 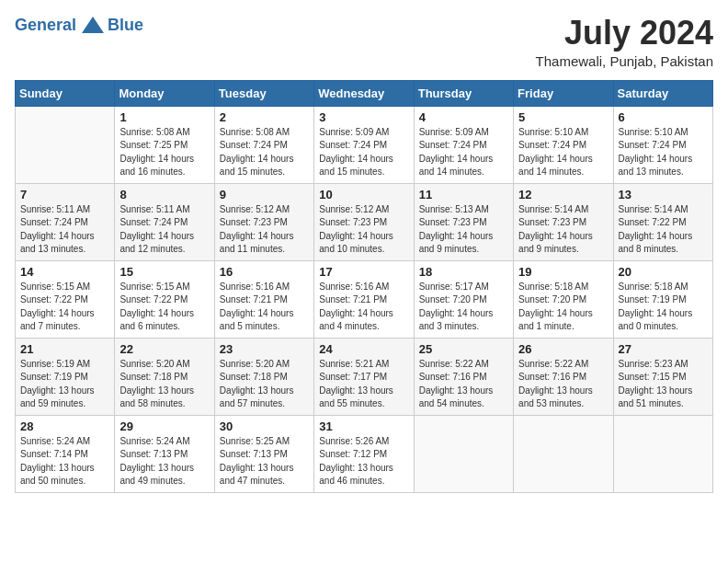 I want to click on day-info: Sunrise: 5:24 AM Sunset: 7:14 PM Dayligh…, so click(x=64, y=462).